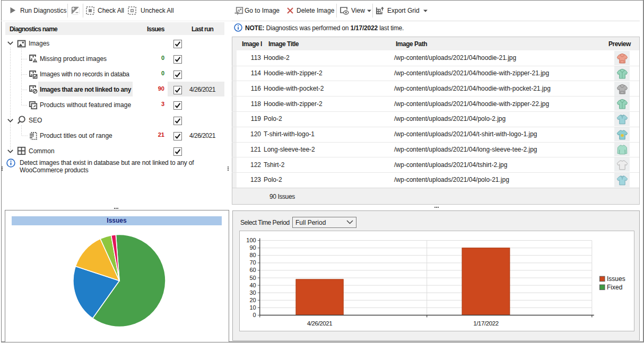 Image resolution: width=644 pixels, height=343 pixels. Describe the element at coordinates (255, 315) in the screenshot. I see `svg-text: 0` at that location.